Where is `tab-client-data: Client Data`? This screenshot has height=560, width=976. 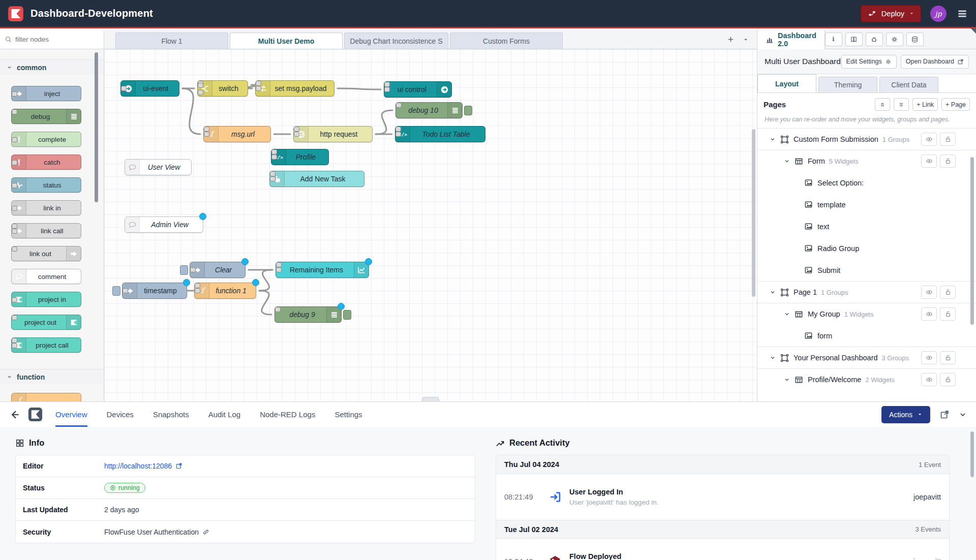 tab-client-data: Client Data is located at coordinates (909, 84).